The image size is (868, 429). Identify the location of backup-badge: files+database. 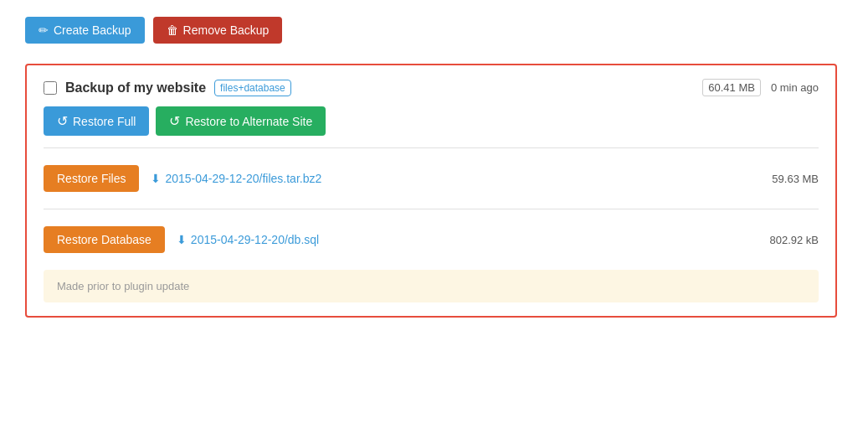
(253, 88).